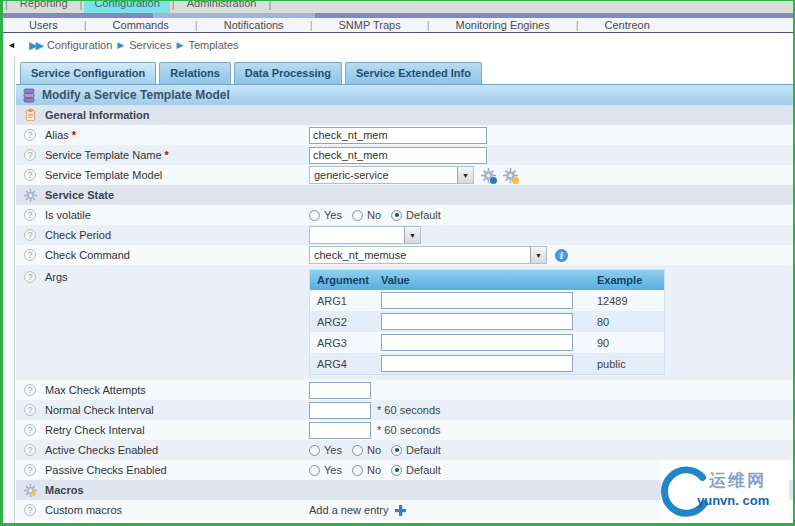  Describe the element at coordinates (141, 25) in the screenshot. I see `subnav-item-commands: Commands` at that location.